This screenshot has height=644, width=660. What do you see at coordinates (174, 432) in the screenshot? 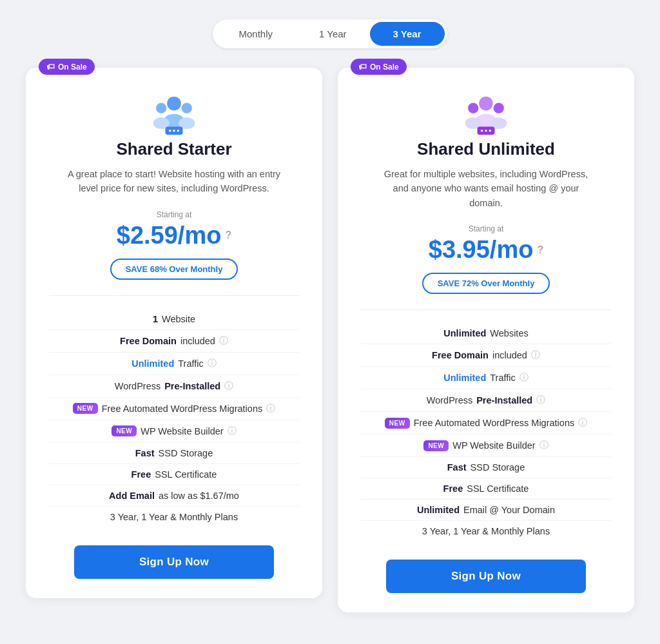
I see `feature-builder: NEW WP Website Builder ⓘ` at bounding box center [174, 432].